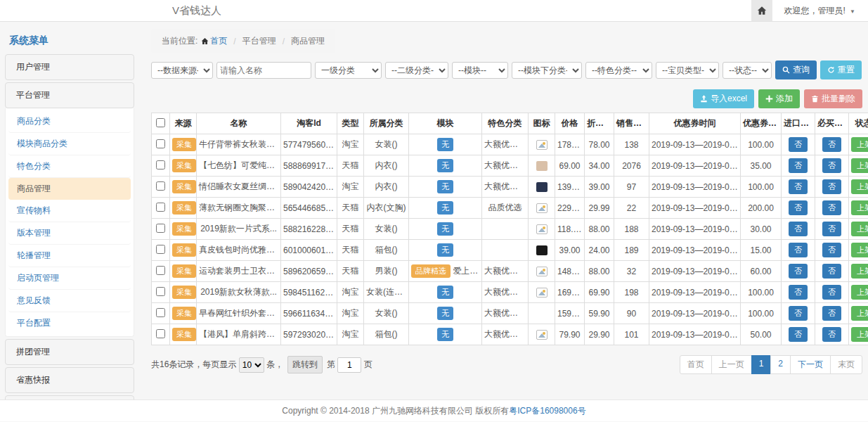  Describe the element at coordinates (724, 98) in the screenshot. I see `import-excel-button: 导入excel` at that location.